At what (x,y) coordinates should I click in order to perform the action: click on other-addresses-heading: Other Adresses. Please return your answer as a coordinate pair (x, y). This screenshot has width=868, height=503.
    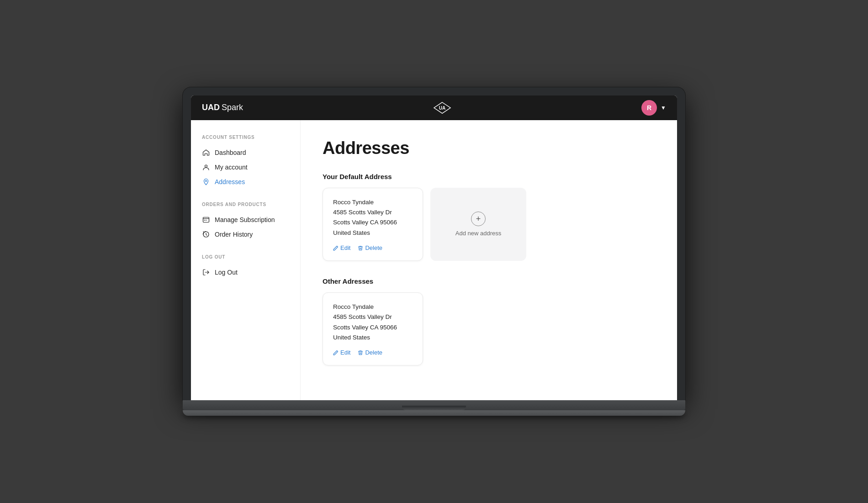
    Looking at the image, I should click on (489, 281).